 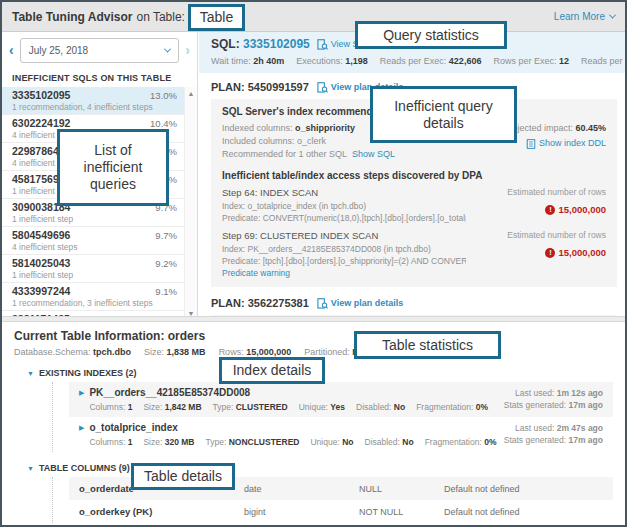 I want to click on annotation-table-statistics: Table statistics, so click(x=428, y=345).